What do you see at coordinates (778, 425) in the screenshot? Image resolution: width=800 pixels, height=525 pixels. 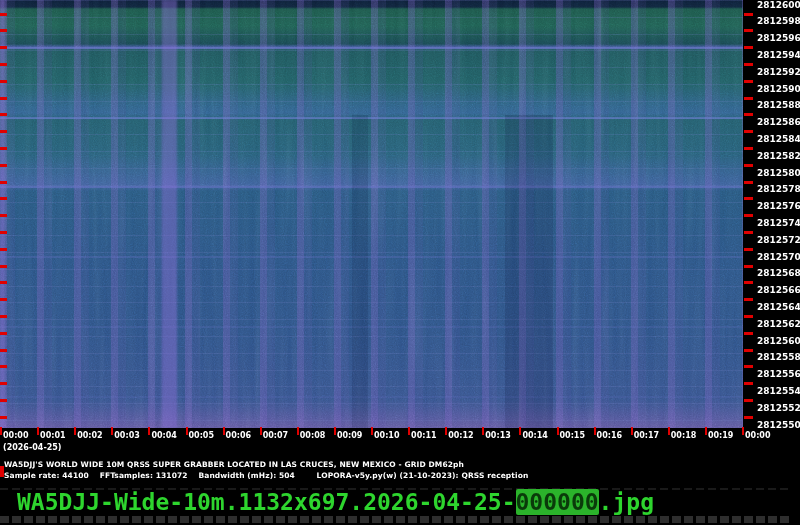 I see `freq-axis-label: 28125500` at bounding box center [778, 425].